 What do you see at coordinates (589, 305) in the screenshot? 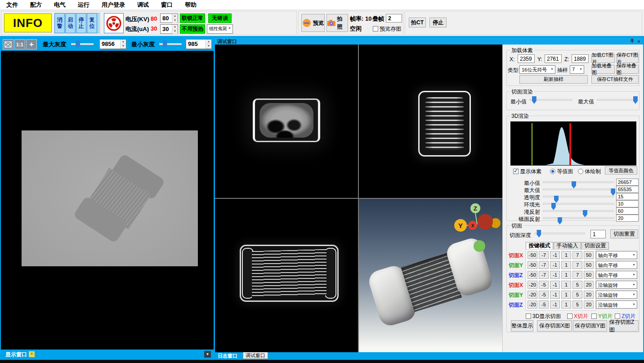
I see `slice-row-5-step-5: 20` at bounding box center [589, 305].